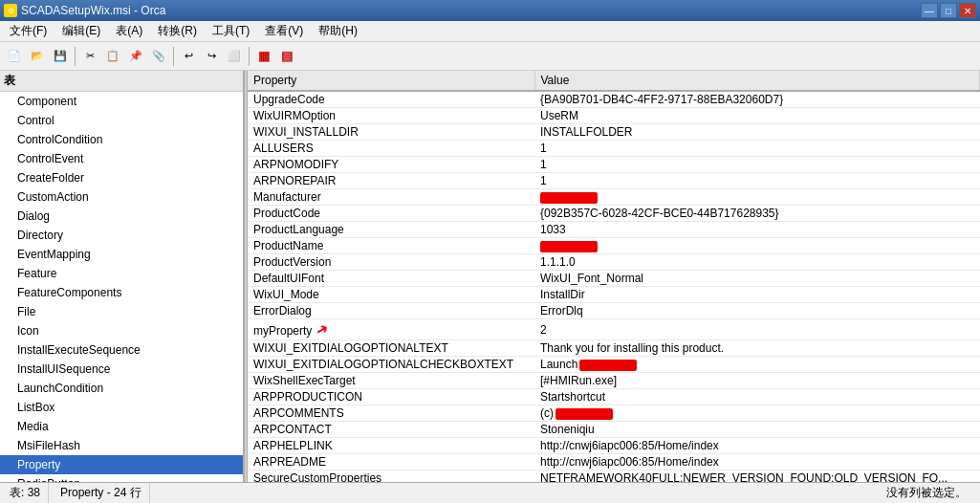 Image resolution: width=980 pixels, height=503 pixels. Describe the element at coordinates (757, 262) in the screenshot. I see `value-cell: 1.1.1.0` at that location.